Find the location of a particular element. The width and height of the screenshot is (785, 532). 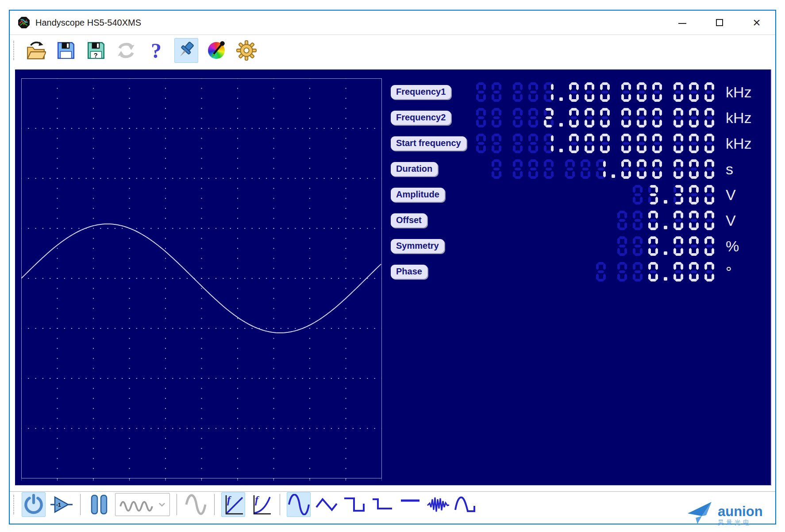

sweep-exponential-button: f is located at coordinates (261, 505).